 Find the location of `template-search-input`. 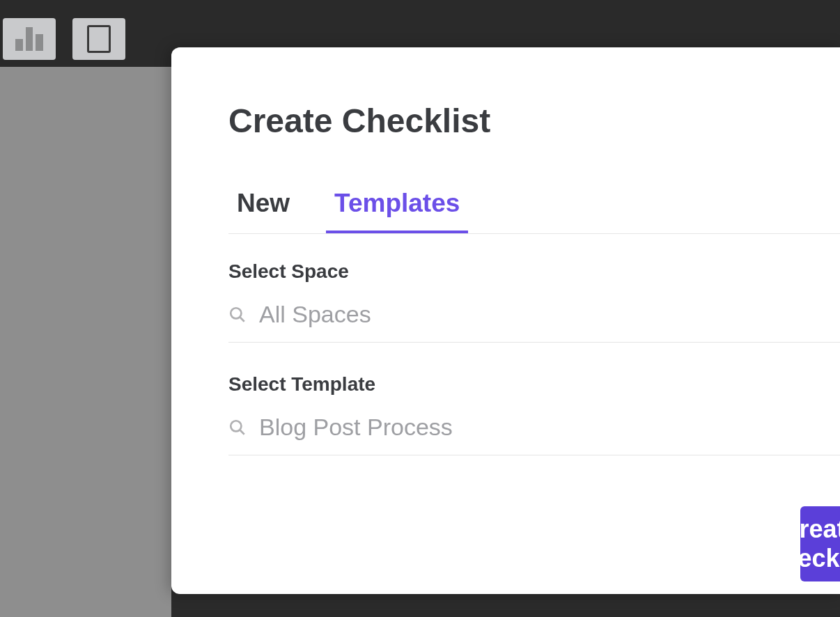

template-search-input is located at coordinates (550, 428).